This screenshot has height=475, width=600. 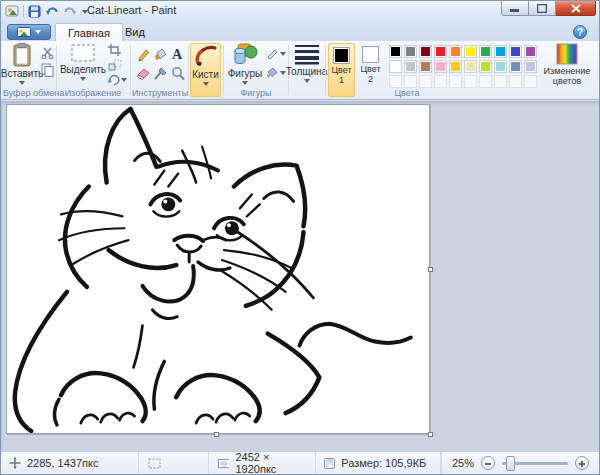 What do you see at coordinates (22, 66) in the screenshot?
I see `paste-button: Вставить` at bounding box center [22, 66].